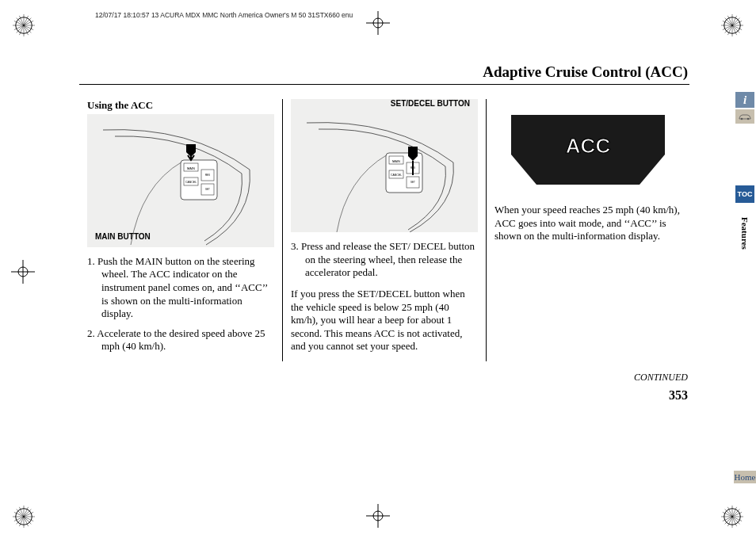  I want to click on figure-label: MAIN BUTTON, so click(123, 238).